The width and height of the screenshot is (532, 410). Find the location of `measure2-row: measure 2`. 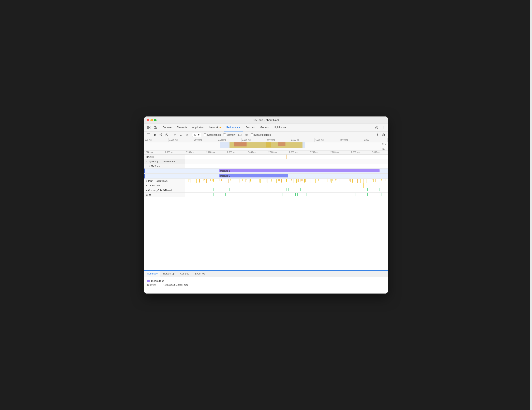

measure2-row: measure 2 is located at coordinates (266, 171).